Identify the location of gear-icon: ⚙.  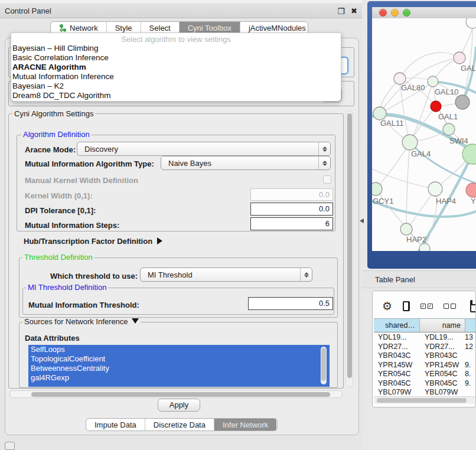
(387, 306).